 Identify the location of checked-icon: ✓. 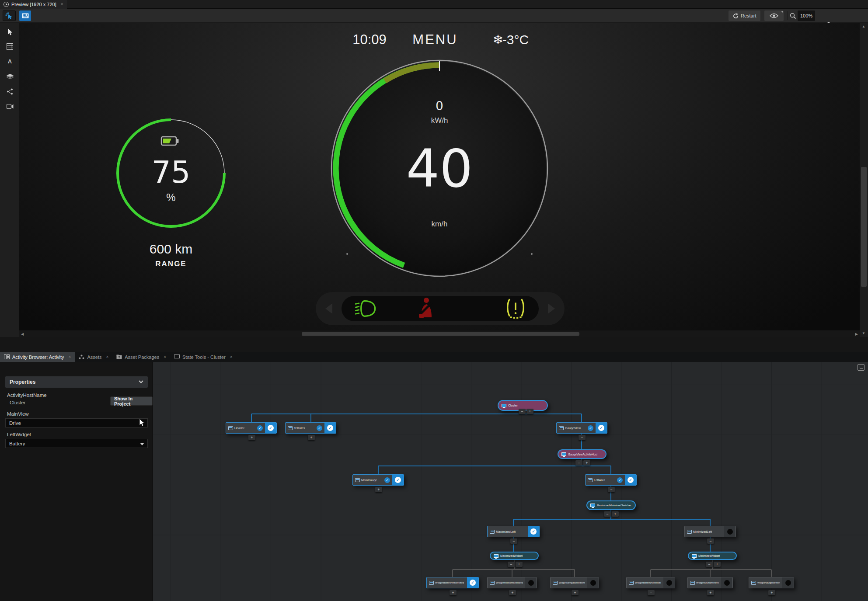
(260, 428).